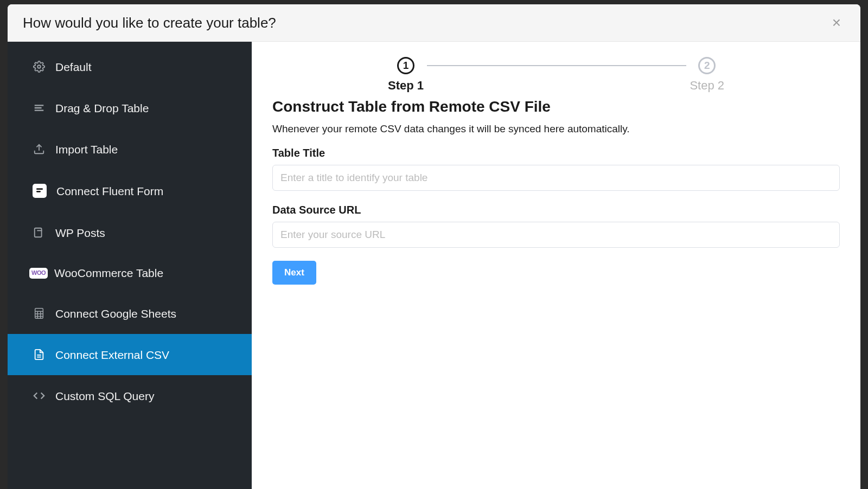 The width and height of the screenshot is (868, 489). I want to click on sidebar-item-external-csv: Connect External CSV, so click(130, 355).